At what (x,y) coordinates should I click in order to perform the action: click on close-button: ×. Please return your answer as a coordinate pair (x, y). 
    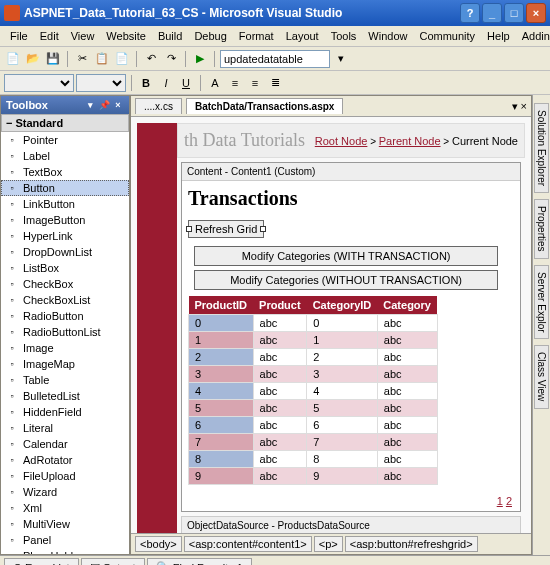
    Looking at the image, I should click on (536, 13).